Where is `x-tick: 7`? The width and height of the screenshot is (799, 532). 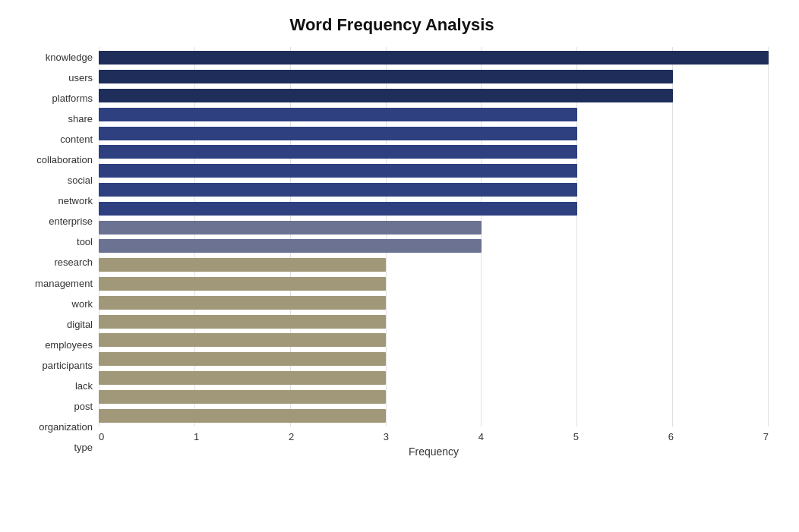
x-tick: 7 is located at coordinates (766, 437).